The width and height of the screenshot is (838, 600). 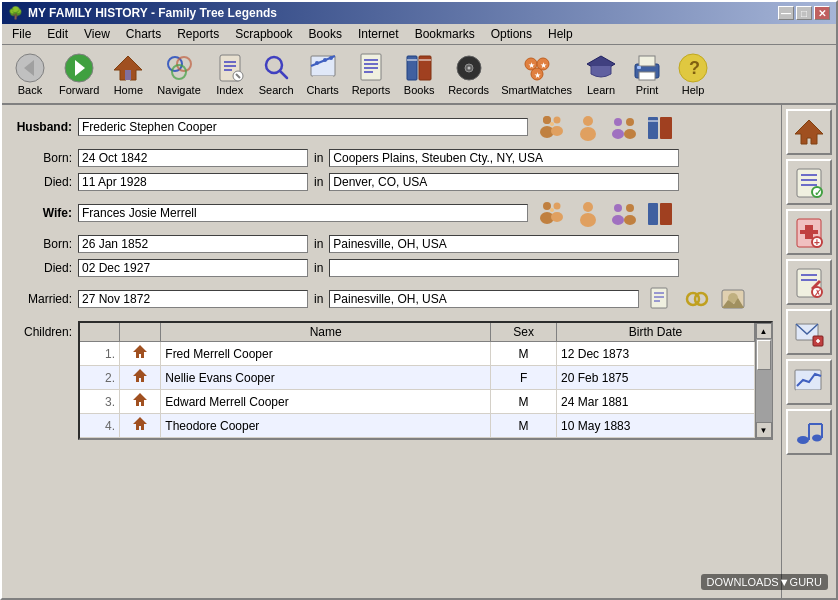 I want to click on wife-icons, so click(x=606, y=213).